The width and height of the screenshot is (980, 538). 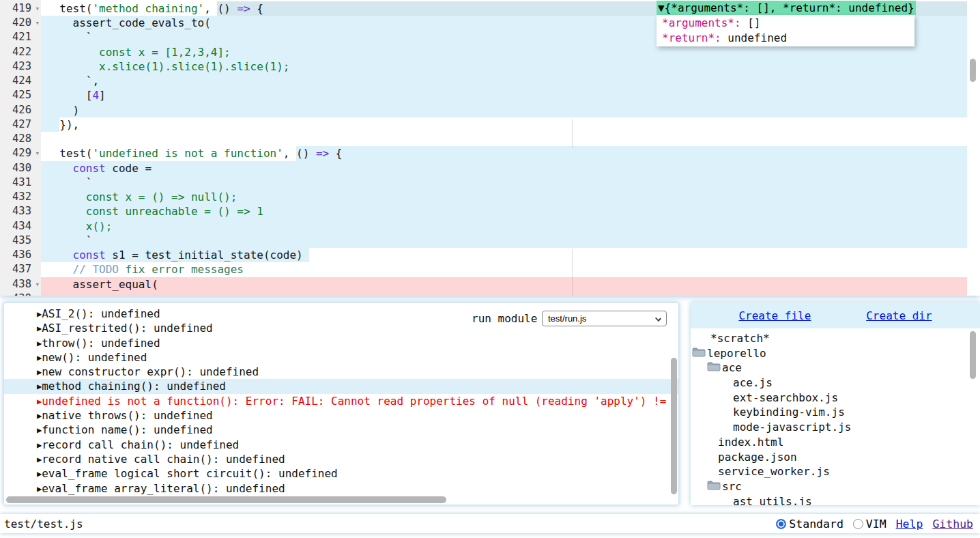 I want to click on line-number: 430, so click(x=22, y=168).